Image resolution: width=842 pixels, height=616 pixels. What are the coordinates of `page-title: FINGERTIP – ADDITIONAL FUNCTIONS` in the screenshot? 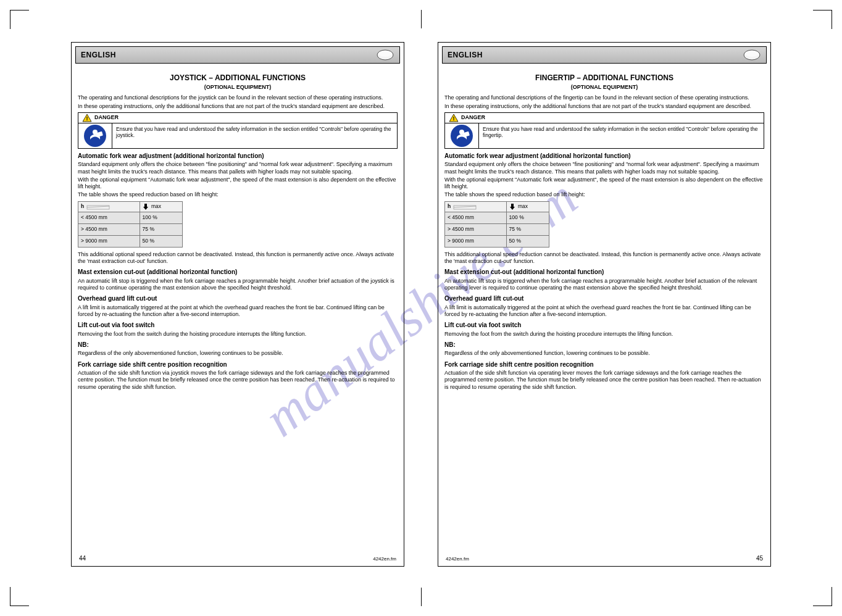 It's located at (604, 78).